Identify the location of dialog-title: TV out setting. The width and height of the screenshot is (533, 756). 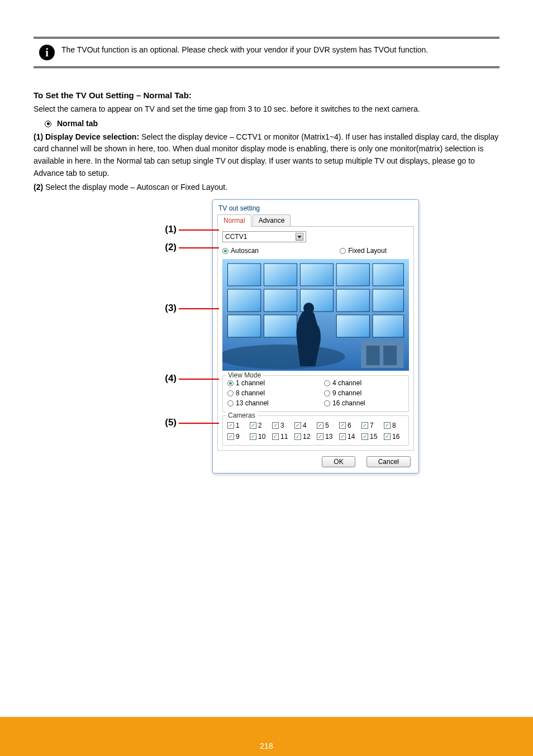
(316, 209).